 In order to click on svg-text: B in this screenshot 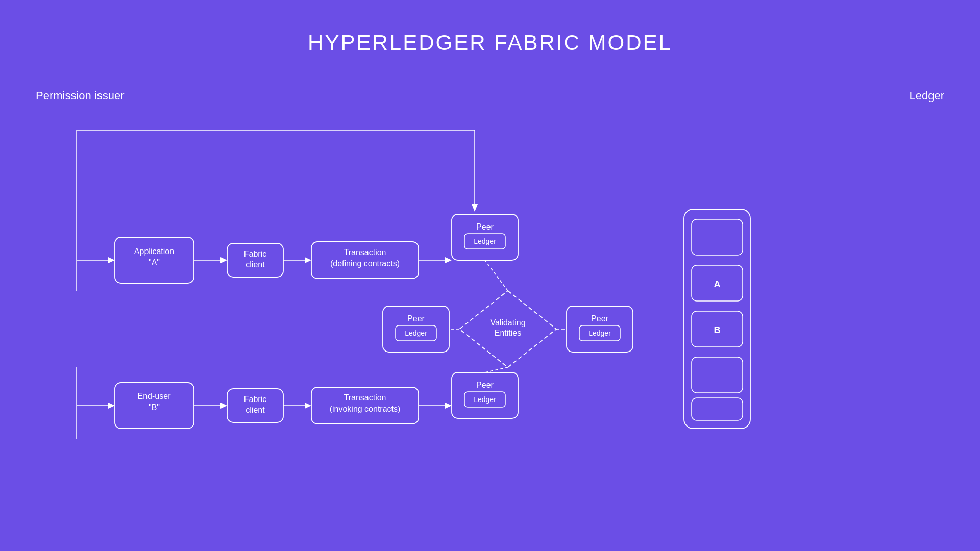, I will do `click(718, 330)`.